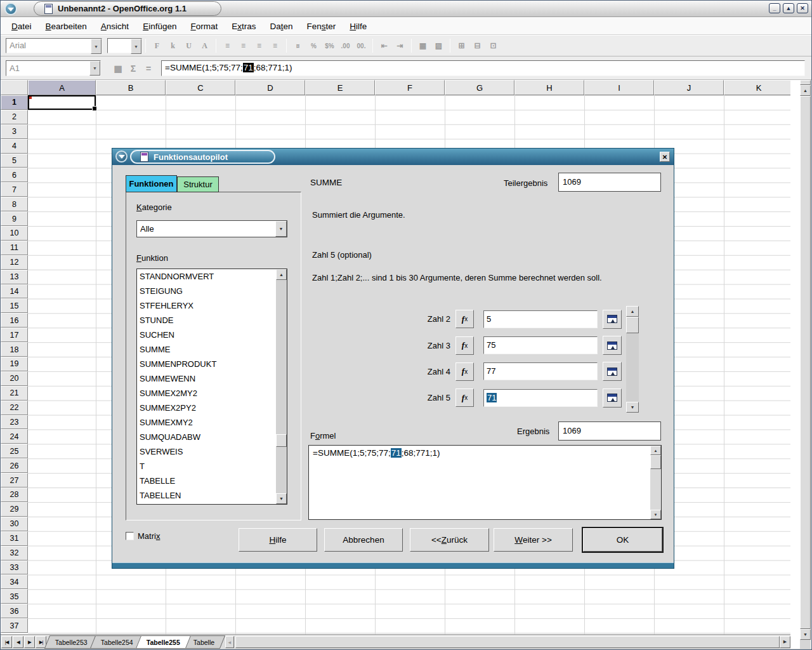  What do you see at coordinates (480, 88) in the screenshot?
I see `column-header: G` at bounding box center [480, 88].